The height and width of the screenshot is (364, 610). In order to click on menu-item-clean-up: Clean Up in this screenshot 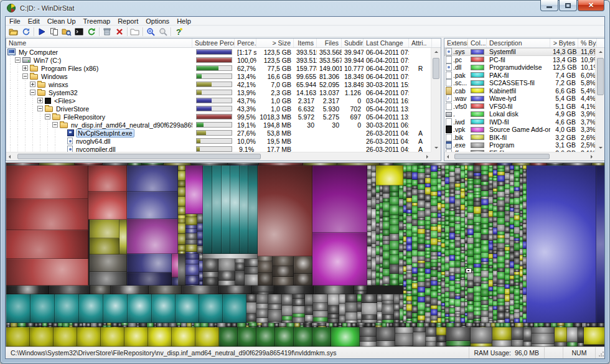, I will do `click(62, 21)`.